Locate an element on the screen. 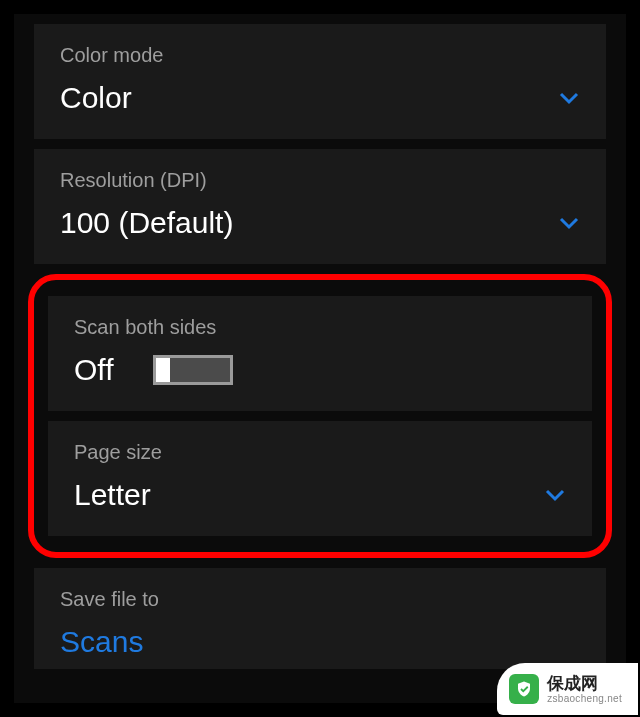 The height and width of the screenshot is (717, 640). page-size-label: Page size is located at coordinates (320, 452).